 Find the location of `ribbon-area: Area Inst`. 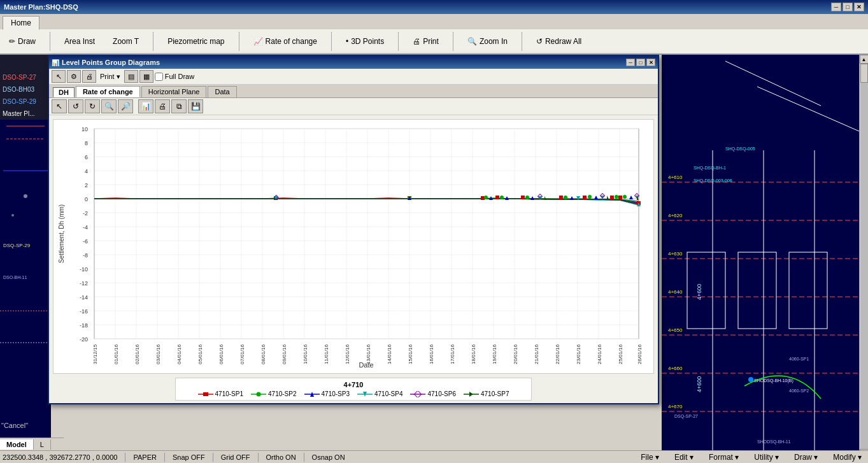

ribbon-area: Area Inst is located at coordinates (80, 41).